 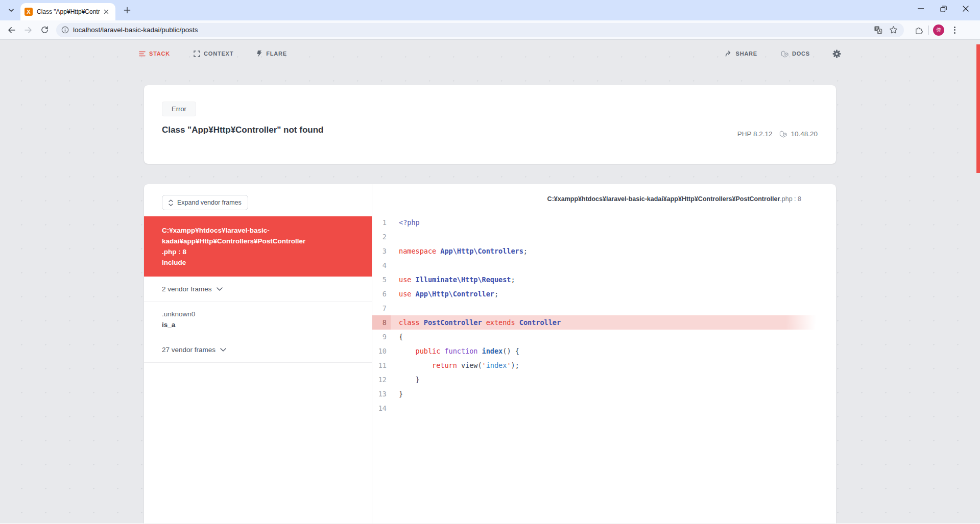 I want to click on tab-context-label: CONTEXT, so click(x=219, y=54).